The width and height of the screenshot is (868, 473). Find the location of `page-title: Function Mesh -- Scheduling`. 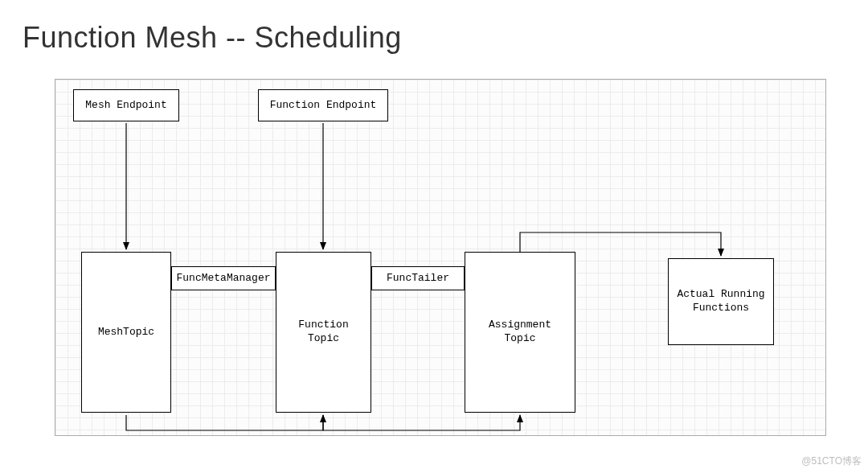

page-title: Function Mesh -- Scheduling is located at coordinates (212, 38).